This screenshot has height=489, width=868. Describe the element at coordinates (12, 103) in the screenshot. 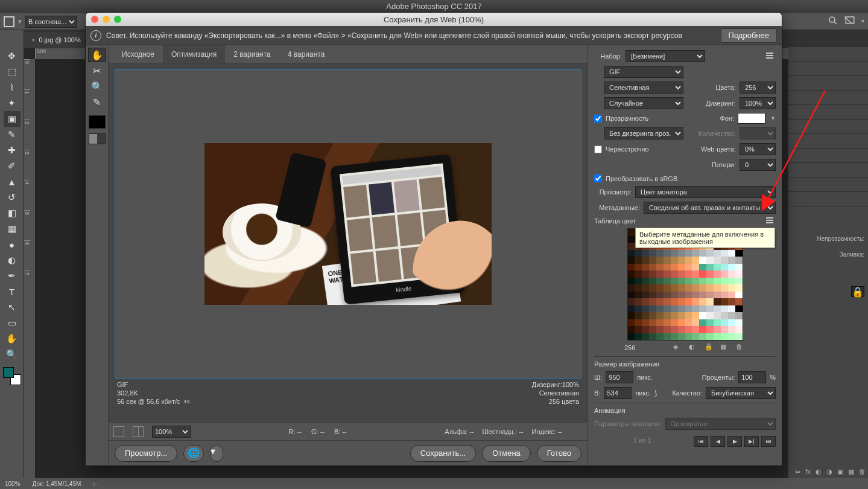

I see `wand-tool: ✦` at that location.